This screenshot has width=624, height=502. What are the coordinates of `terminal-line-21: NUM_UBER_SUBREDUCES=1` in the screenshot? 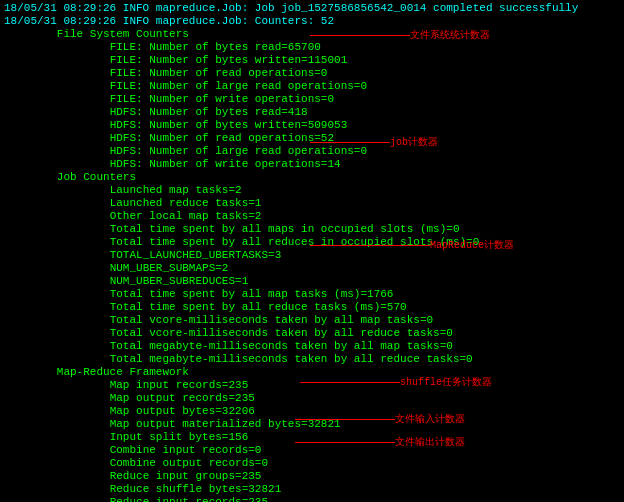 It's located at (312, 282).